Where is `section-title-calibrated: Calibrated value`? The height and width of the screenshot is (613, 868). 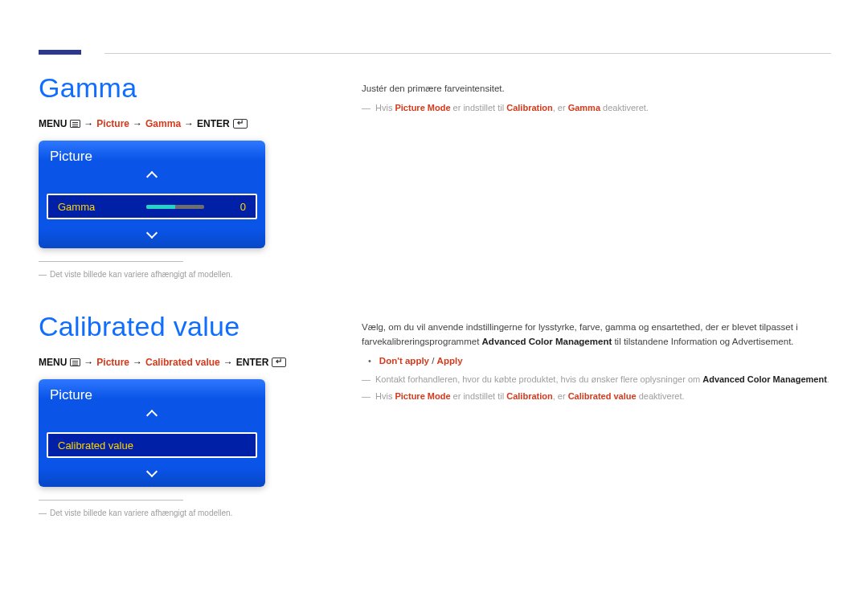
section-title-calibrated: Calibrated value is located at coordinates (164, 326).